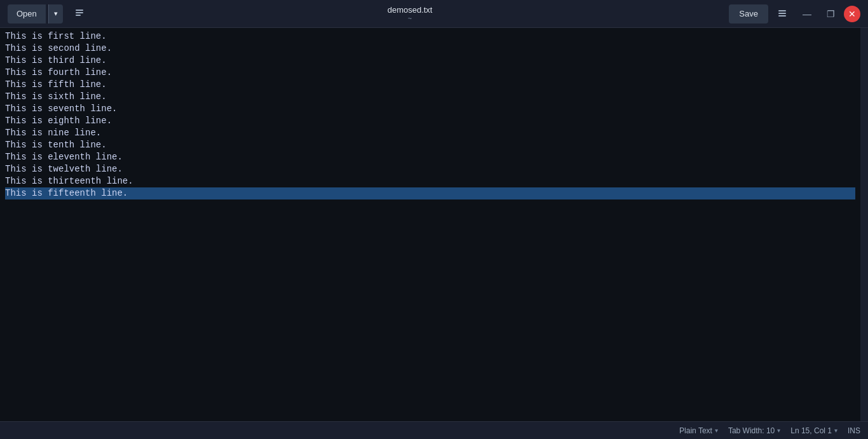 This screenshot has height=439, width=868. I want to click on titlebar-right: Save — ❐ ✕, so click(794, 14).